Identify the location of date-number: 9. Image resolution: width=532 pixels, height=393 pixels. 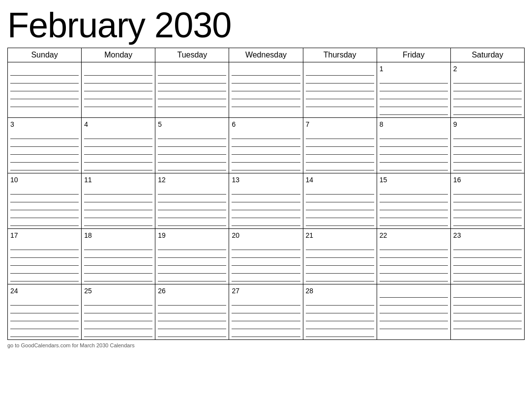
(488, 124).